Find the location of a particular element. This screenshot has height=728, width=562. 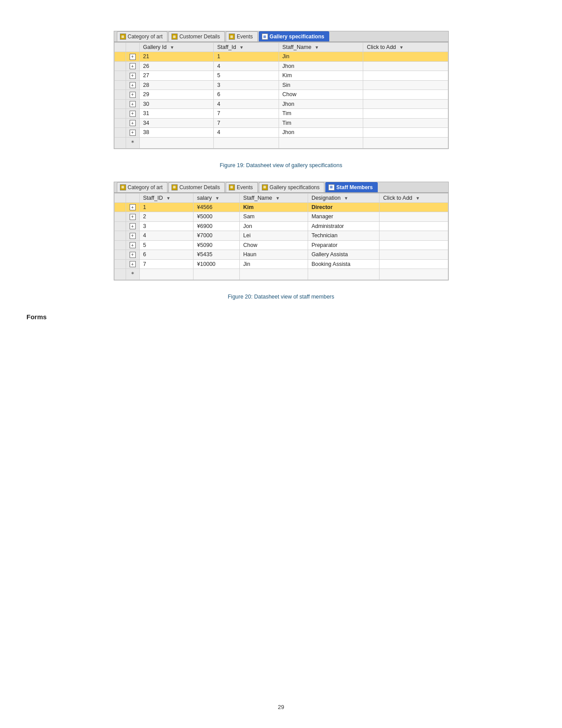

tab-category-art-20: ⊞ Category of art is located at coordinates (142, 187).